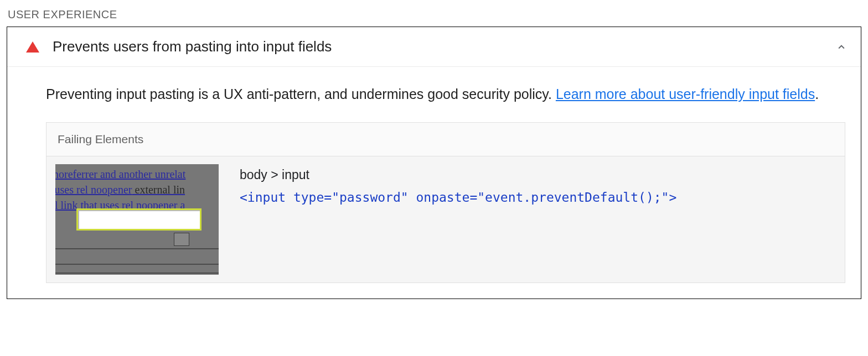  I want to click on failing-element-detail: body > input <input type="password" onpa…, so click(538, 185).